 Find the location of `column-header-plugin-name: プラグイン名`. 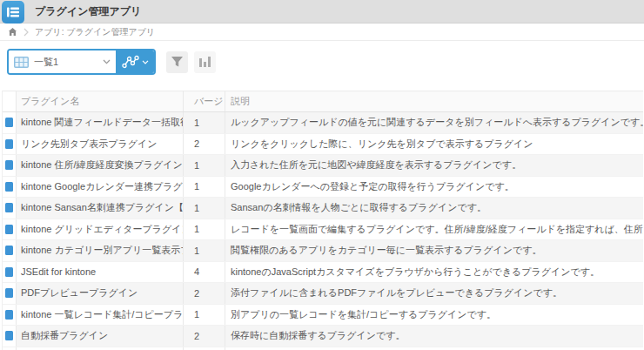

column-header-plugin-name: プラグイン名 is located at coordinates (100, 101).